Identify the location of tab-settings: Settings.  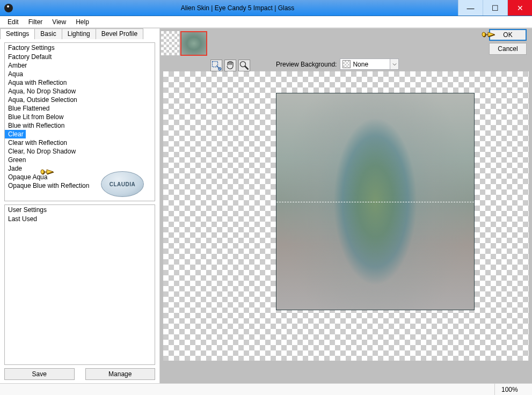
(17, 34).